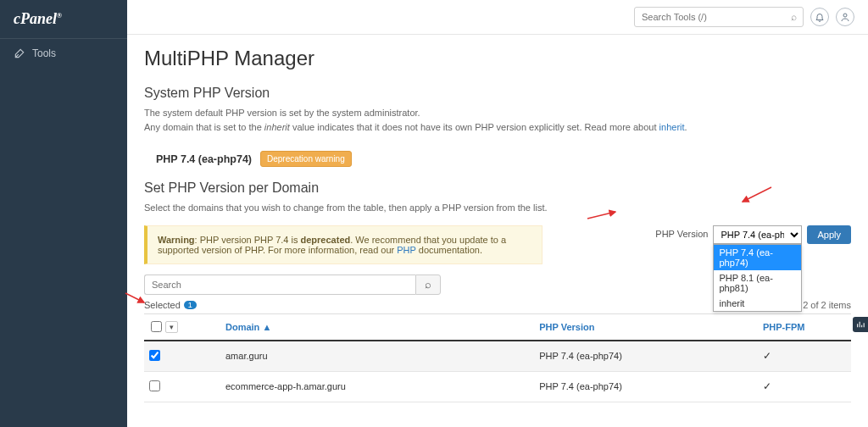  What do you see at coordinates (377, 327) in the screenshot?
I see `column-domain: Domain ▲` at bounding box center [377, 327].